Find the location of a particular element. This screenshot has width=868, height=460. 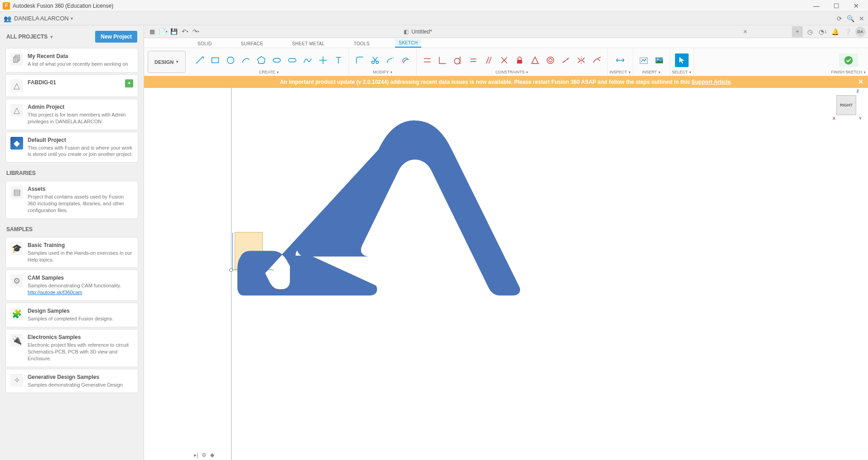

modify-group-label: MODIFY▼ is located at coordinates (383, 73).